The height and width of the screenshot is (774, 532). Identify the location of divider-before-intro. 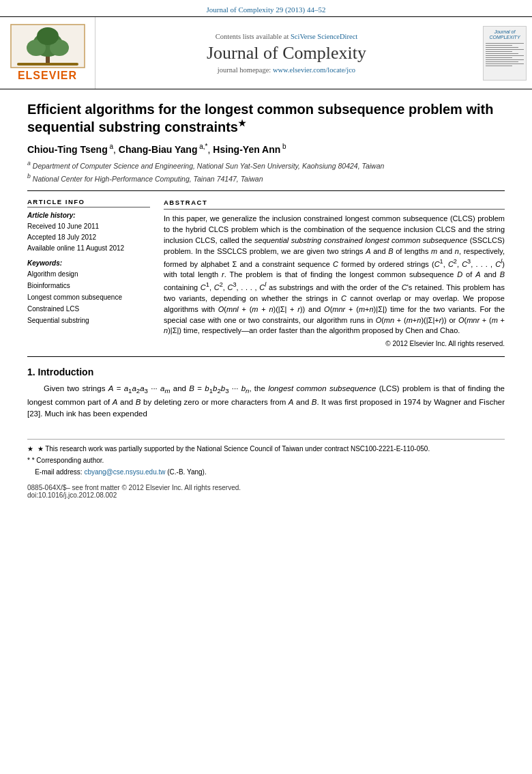
(266, 356).